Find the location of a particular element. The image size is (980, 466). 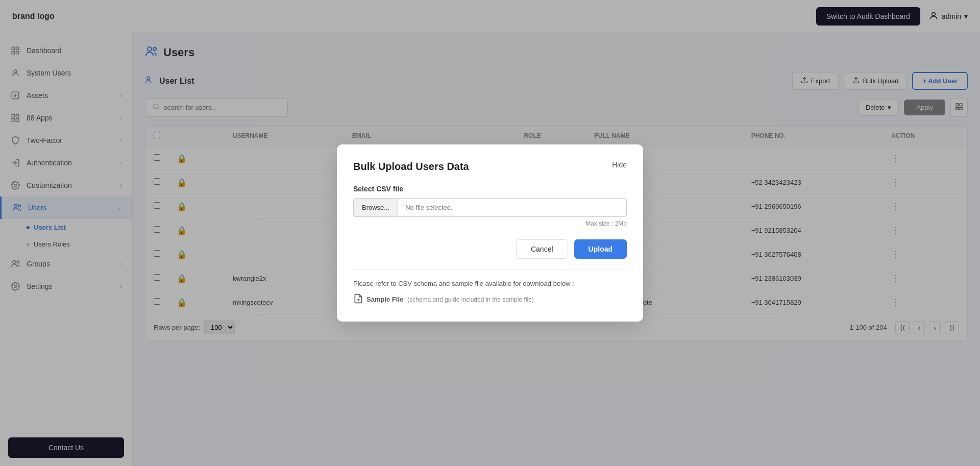

file-name-display: No file selected. is located at coordinates (512, 207).